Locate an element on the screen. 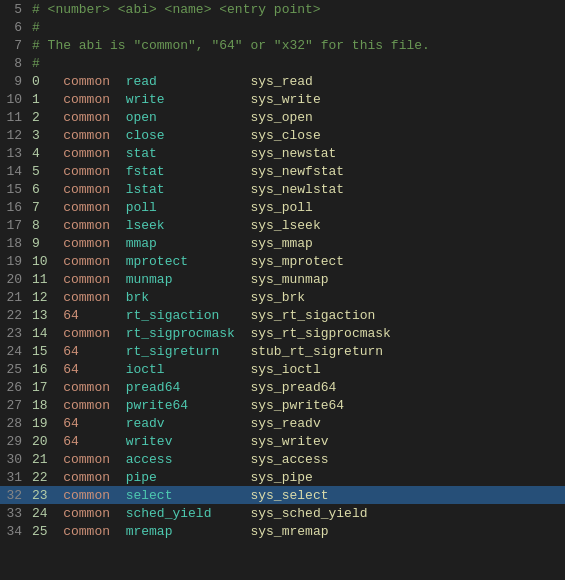 The width and height of the screenshot is (565, 580). line-content: 14 common rt_sigprocmask sys_rt_sigprocm… is located at coordinates (210, 334).